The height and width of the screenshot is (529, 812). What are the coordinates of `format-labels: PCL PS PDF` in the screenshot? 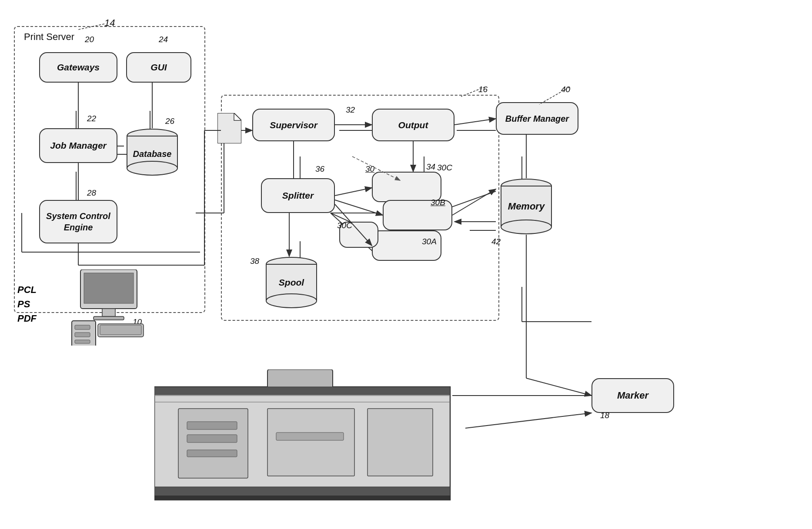 It's located at (27, 304).